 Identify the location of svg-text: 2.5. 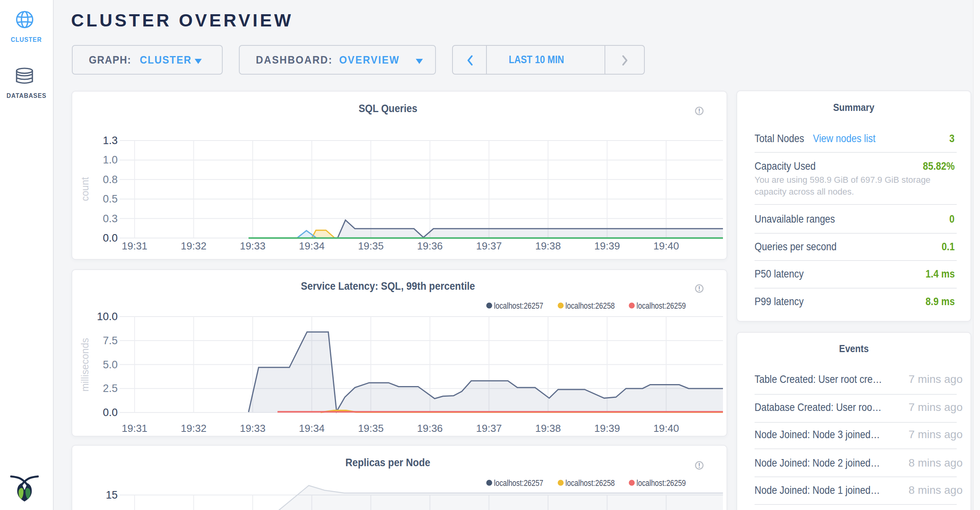
(110, 388).